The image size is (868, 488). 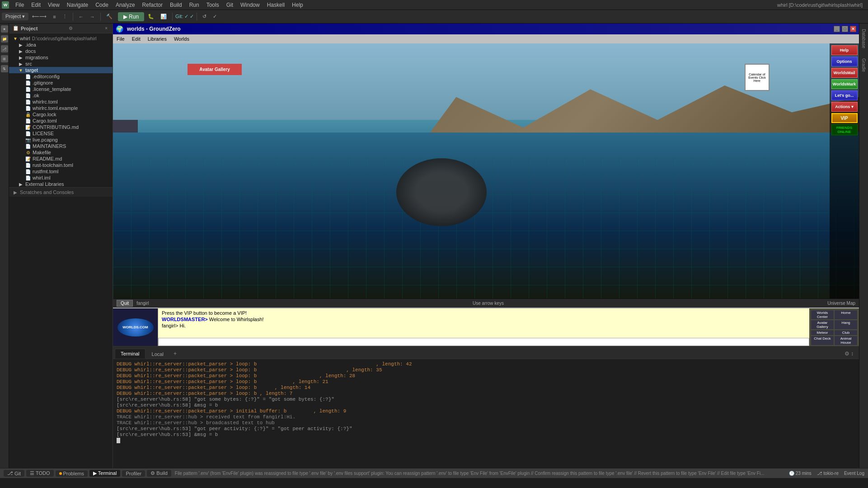 What do you see at coordinates (182, 39) in the screenshot?
I see `game-menu-worlds: Worlds` at bounding box center [182, 39].